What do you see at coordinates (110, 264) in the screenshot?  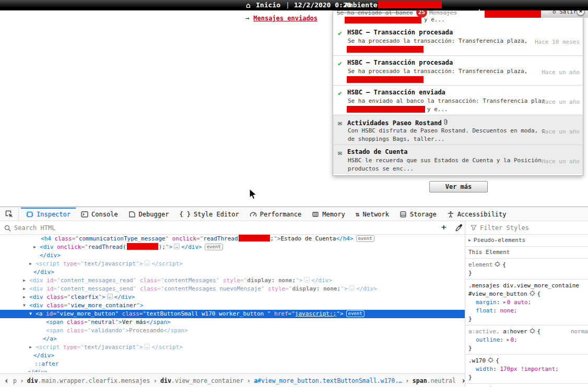 I see `markup-token: text/javascript` at bounding box center [110, 264].